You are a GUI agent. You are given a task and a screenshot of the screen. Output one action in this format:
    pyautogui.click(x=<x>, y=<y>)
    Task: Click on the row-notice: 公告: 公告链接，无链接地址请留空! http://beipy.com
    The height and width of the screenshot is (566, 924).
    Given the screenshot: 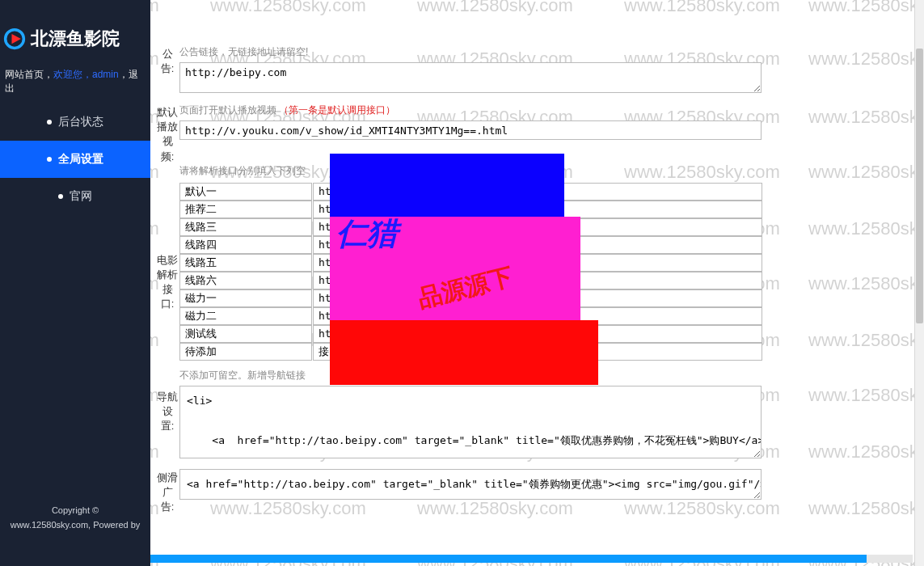 What is the action you would take?
    pyautogui.click(x=534, y=70)
    